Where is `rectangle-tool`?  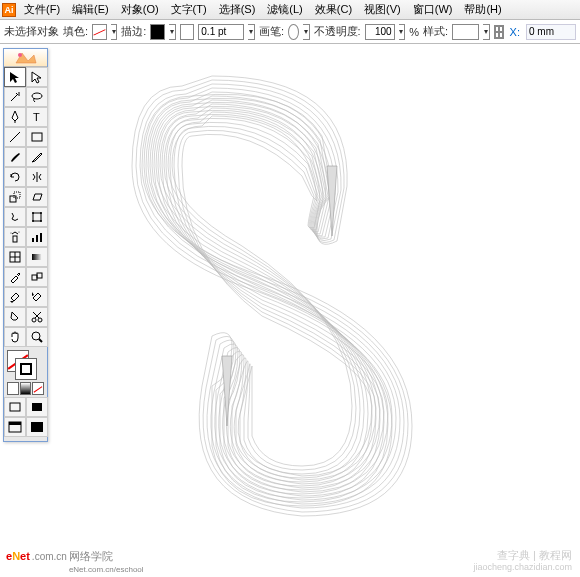
rectangle-tool is located at coordinates (37, 137).